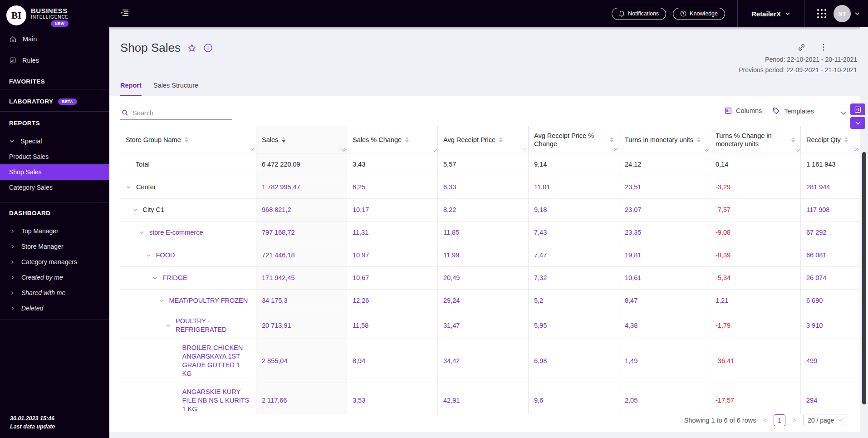 This screenshot has width=868, height=438. I want to click on collapse-panel-button, so click(858, 123).